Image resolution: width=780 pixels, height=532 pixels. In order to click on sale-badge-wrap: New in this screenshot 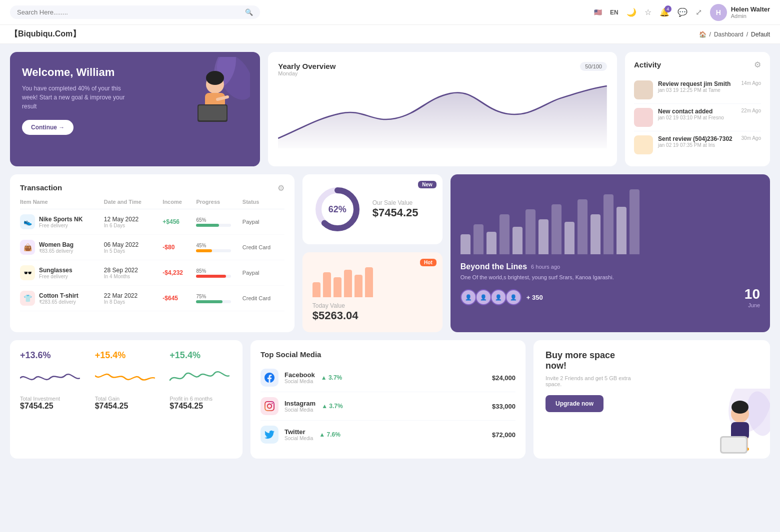, I will do `click(427, 184)`.